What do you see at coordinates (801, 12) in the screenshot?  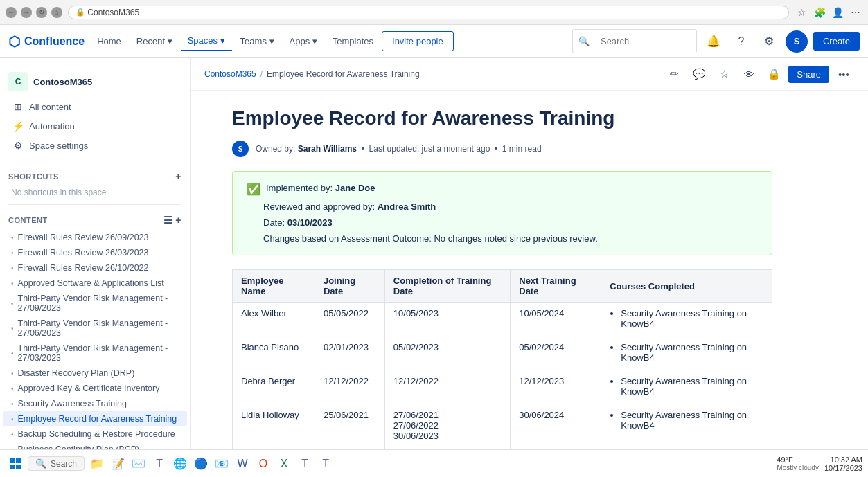 I see `bookmark-icon: ☆` at bounding box center [801, 12].